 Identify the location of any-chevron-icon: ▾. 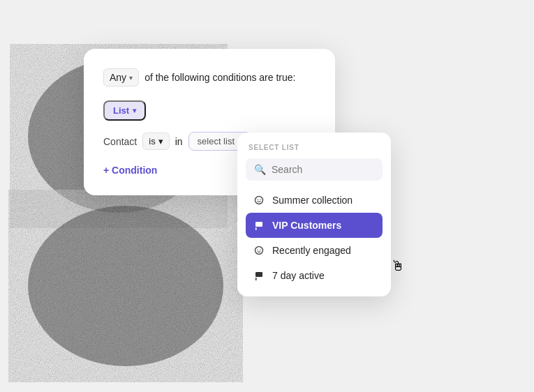
(131, 78).